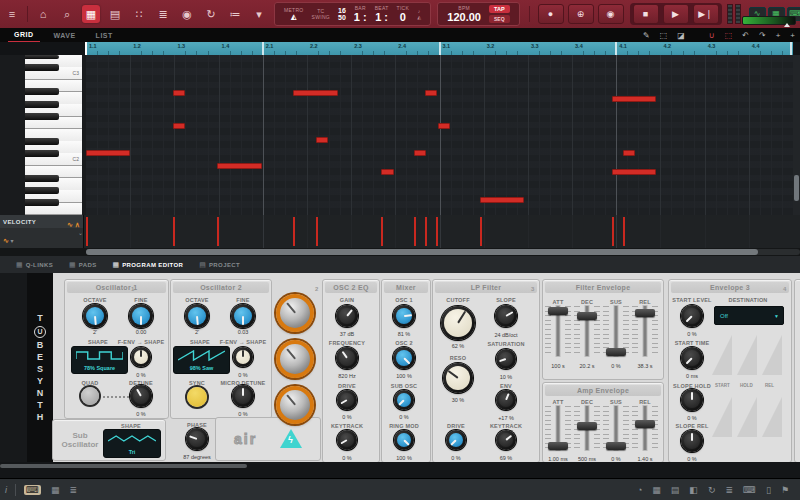 This screenshot has width=800, height=500. What do you see at coordinates (220, 265) in the screenshot?
I see `panel-tab-project: ▤PROJECT` at bounding box center [220, 265].